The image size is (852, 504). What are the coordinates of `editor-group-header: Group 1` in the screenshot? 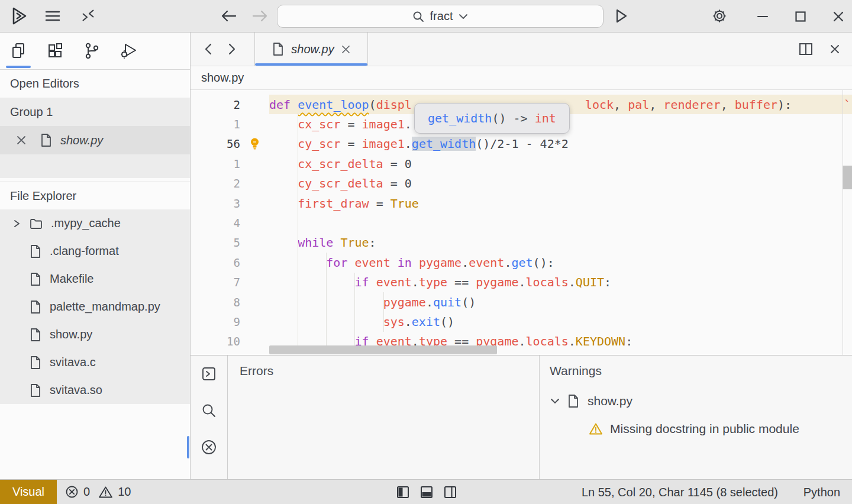 It's located at (95, 112).